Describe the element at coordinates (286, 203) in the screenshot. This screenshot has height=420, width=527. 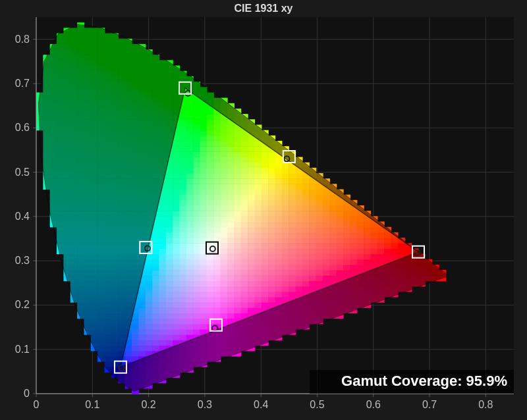
I see `svg-rect-1905` at that location.